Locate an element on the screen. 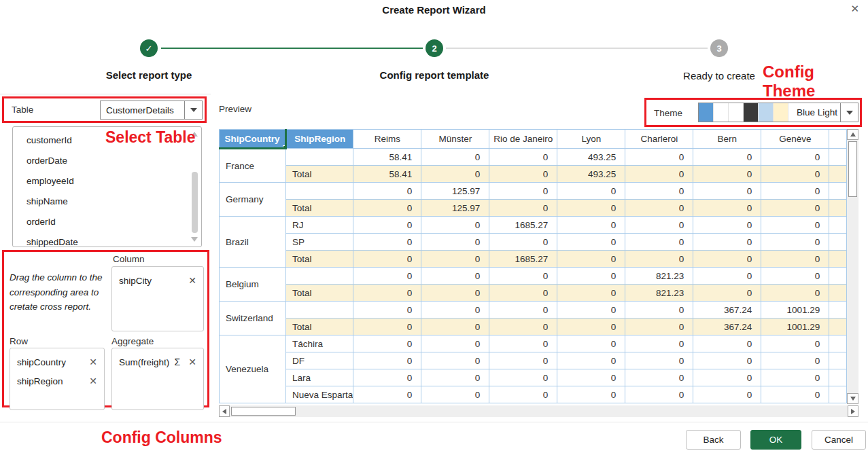 The image size is (868, 455). field-item: orderDate is located at coordinates (107, 161).